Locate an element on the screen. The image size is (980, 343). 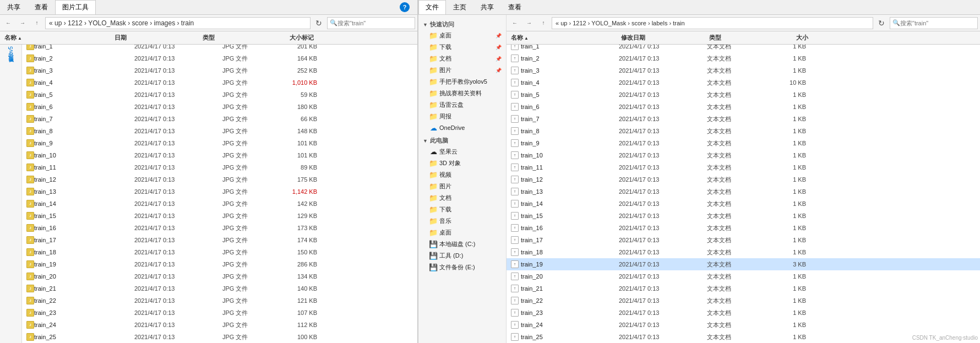
search-box-left: 🔍 is located at coordinates (371, 23).